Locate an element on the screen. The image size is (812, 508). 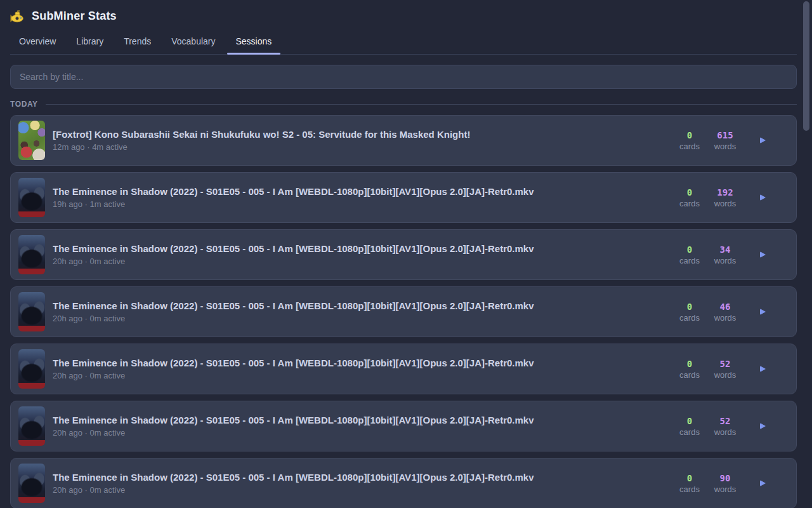
session-title: [Foxtrot] Kono Subarashii Sekai ni Shuku… is located at coordinates (359, 135).